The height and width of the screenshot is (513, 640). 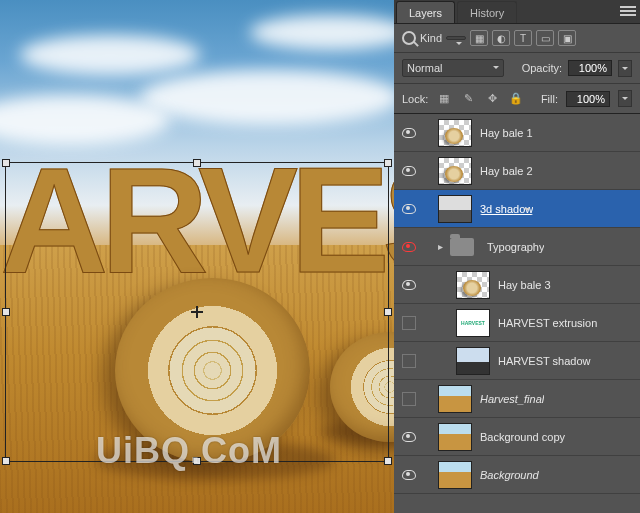 What do you see at coordinates (456, 38) in the screenshot?
I see `filter-kind-select` at bounding box center [456, 38].